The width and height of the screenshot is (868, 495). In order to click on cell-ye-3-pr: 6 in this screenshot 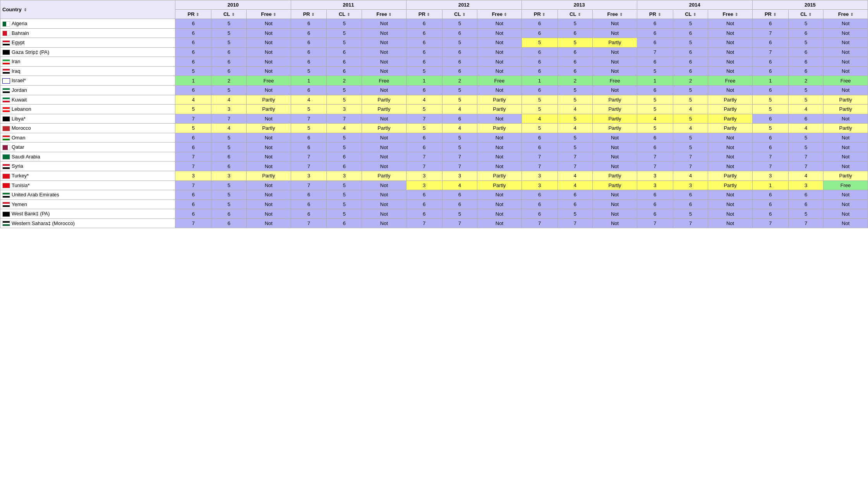, I will do `click(540, 205)`.